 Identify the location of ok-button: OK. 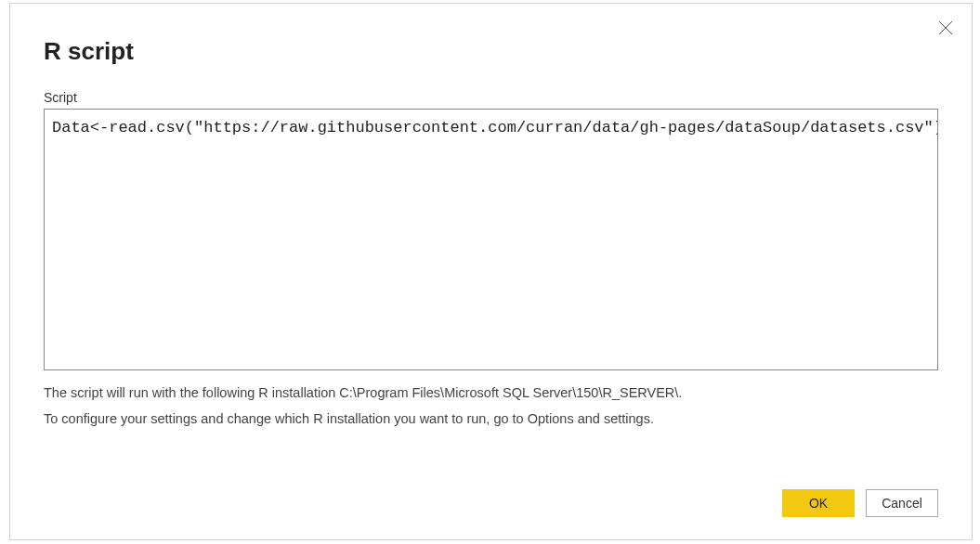
(818, 503).